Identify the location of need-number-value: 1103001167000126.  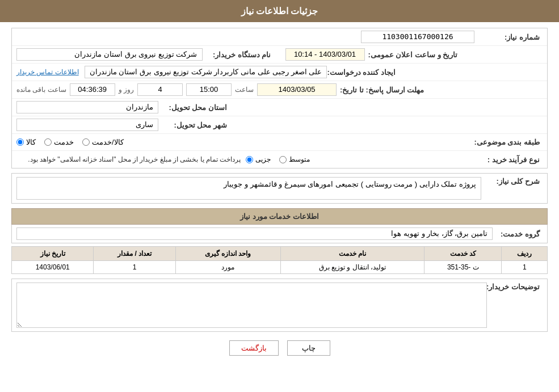
(418, 37).